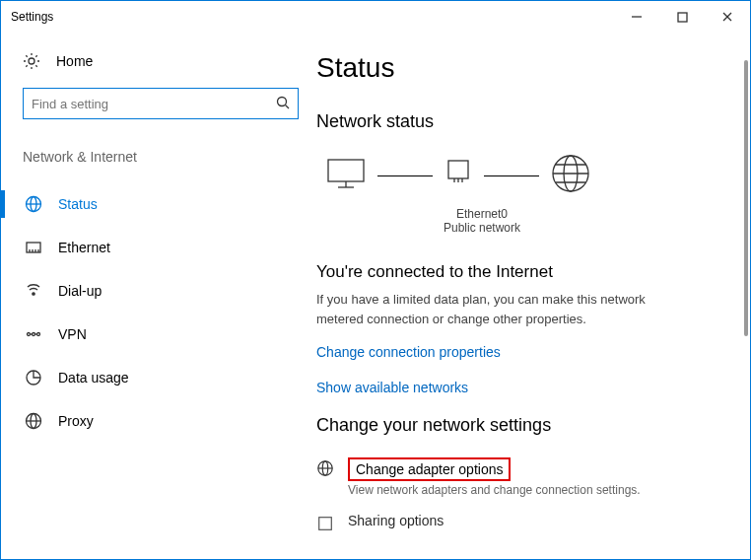 This screenshot has height=560, width=751. Describe the element at coordinates (523, 523) in the screenshot. I see `option-sharing: Sharing options` at that location.